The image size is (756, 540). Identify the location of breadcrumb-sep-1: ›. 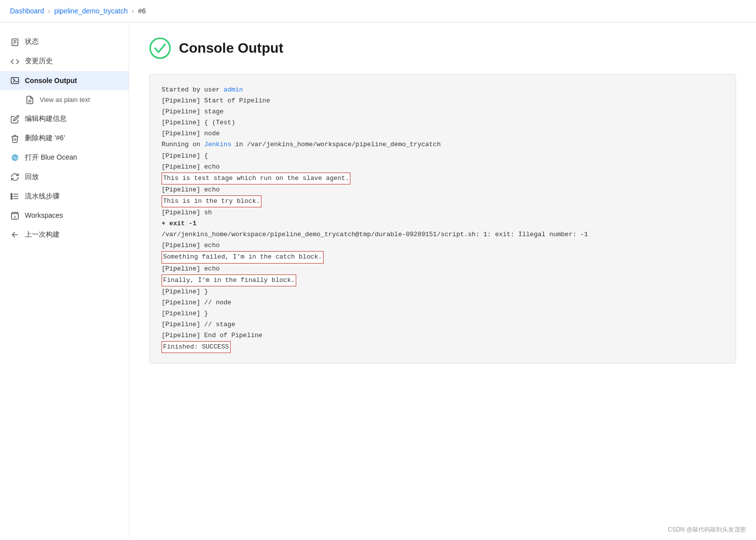
(50, 11).